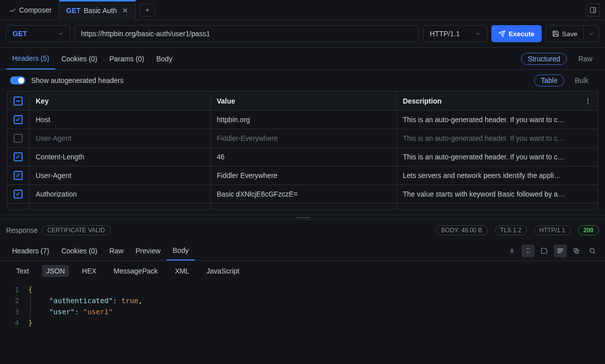 This screenshot has width=605, height=364. I want to click on structured-toggle: Structured, so click(544, 59).